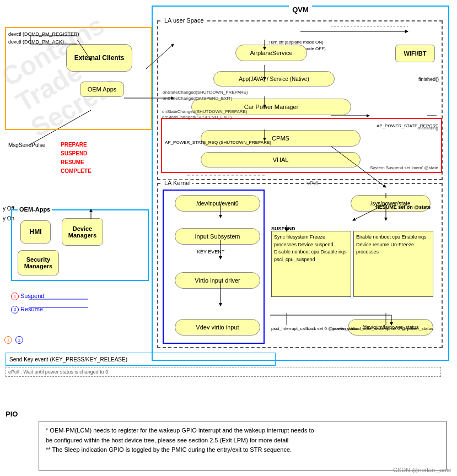 The width and height of the screenshot is (457, 476). What do you see at coordinates (422, 470) in the screenshot?
I see `csdn-label: CSDN @norlan_jame` at bounding box center [422, 470].